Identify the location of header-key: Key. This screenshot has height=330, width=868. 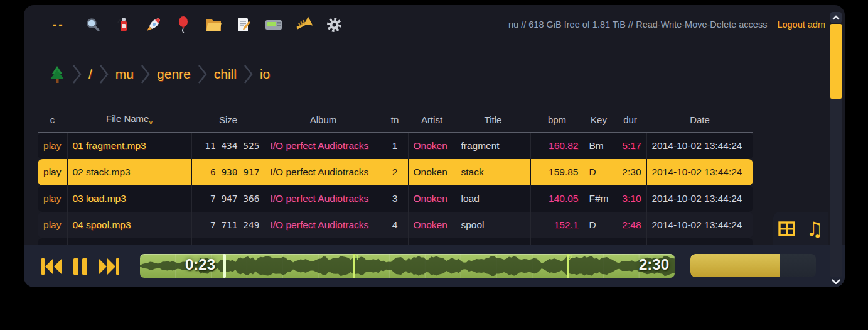
(599, 119).